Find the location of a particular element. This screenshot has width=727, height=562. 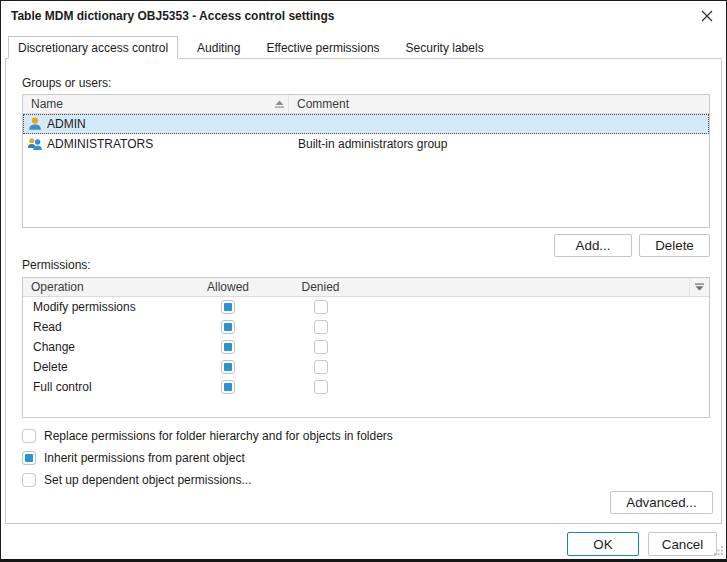

operation-label: Change is located at coordinates (103, 347).